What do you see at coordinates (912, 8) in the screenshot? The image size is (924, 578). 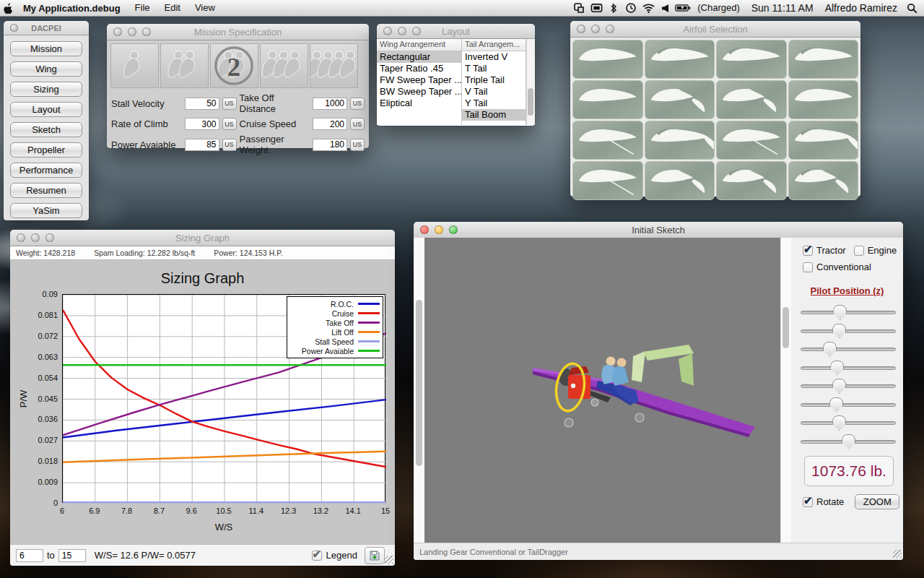 I see `spotlight-icon` at bounding box center [912, 8].